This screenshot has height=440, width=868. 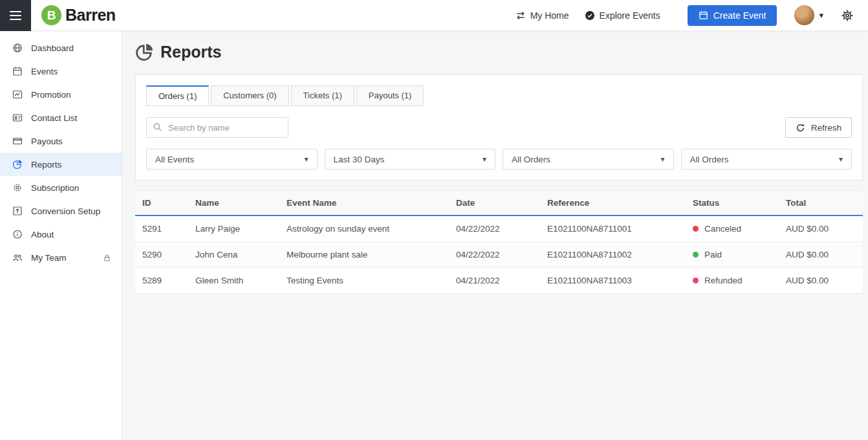 What do you see at coordinates (692, 16) in the screenshot?
I see `topbar-actions: My Home Explore Events Create Event ▾` at bounding box center [692, 16].